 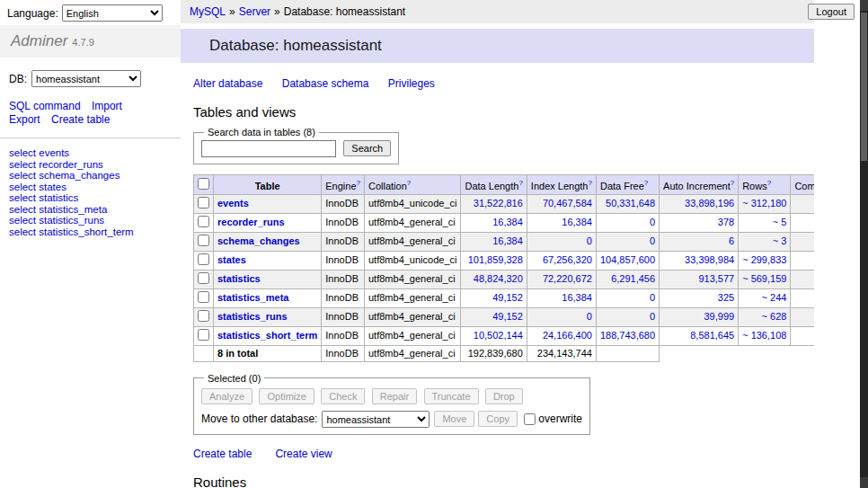 What do you see at coordinates (627, 335) in the screenshot?
I see `data-free-link: 188,743,680` at bounding box center [627, 335].